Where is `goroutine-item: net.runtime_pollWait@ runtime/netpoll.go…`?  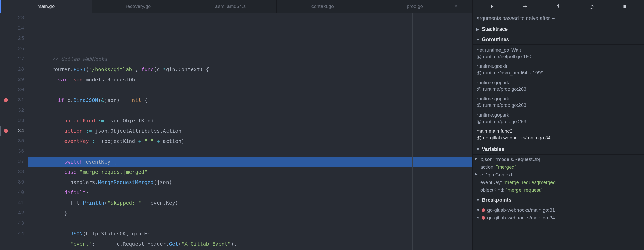
goroutine-item: net.runtime_pollWait@ runtime/netpoll.go… is located at coordinates (558, 54).